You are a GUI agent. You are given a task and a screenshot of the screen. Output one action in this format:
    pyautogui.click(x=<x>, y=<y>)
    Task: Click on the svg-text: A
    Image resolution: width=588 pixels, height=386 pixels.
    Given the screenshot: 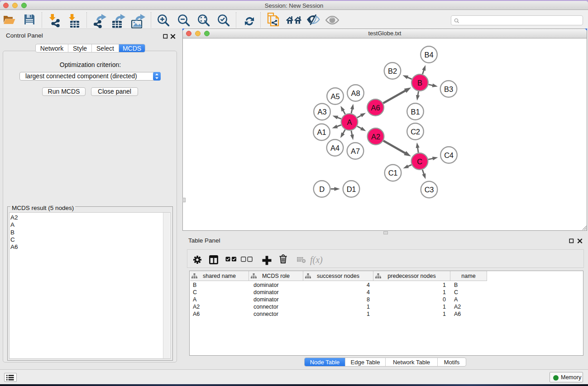 What is the action you would take?
    pyautogui.click(x=349, y=122)
    